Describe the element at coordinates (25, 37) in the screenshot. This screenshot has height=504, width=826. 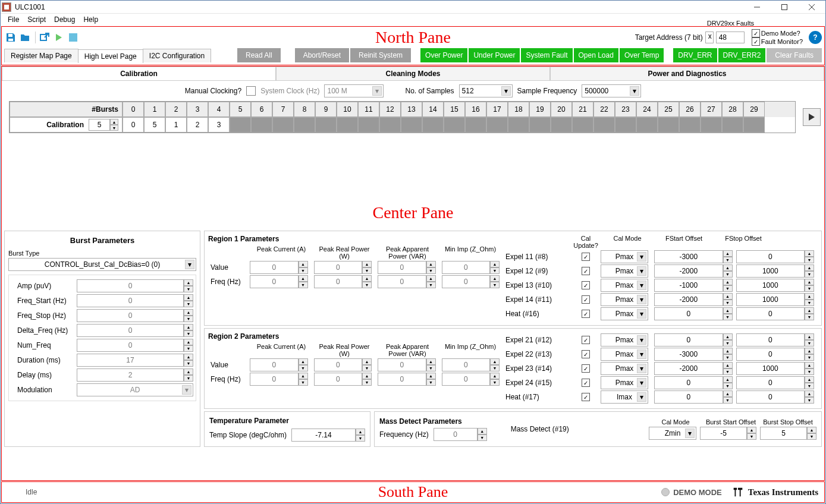
I see `open-icon` at that location.